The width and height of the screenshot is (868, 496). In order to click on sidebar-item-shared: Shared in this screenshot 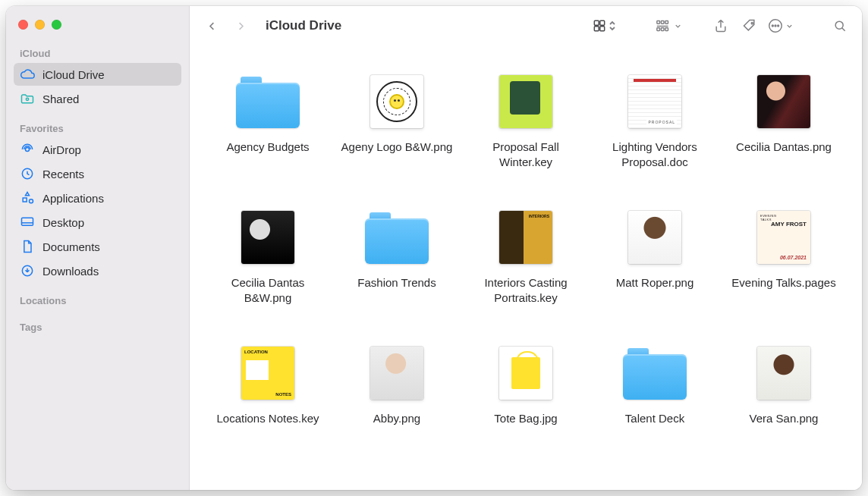, I will do `click(97, 99)`.